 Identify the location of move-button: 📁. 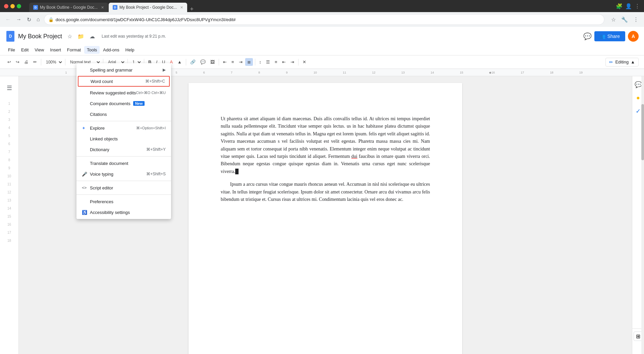
(81, 36).